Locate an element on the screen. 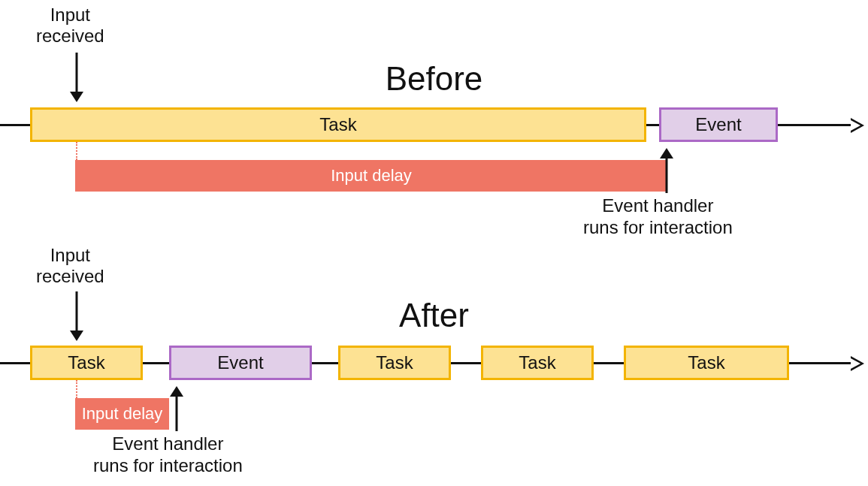 The width and height of the screenshot is (868, 486). before-handler-label: Event handler runs for interaction is located at coordinates (658, 217).